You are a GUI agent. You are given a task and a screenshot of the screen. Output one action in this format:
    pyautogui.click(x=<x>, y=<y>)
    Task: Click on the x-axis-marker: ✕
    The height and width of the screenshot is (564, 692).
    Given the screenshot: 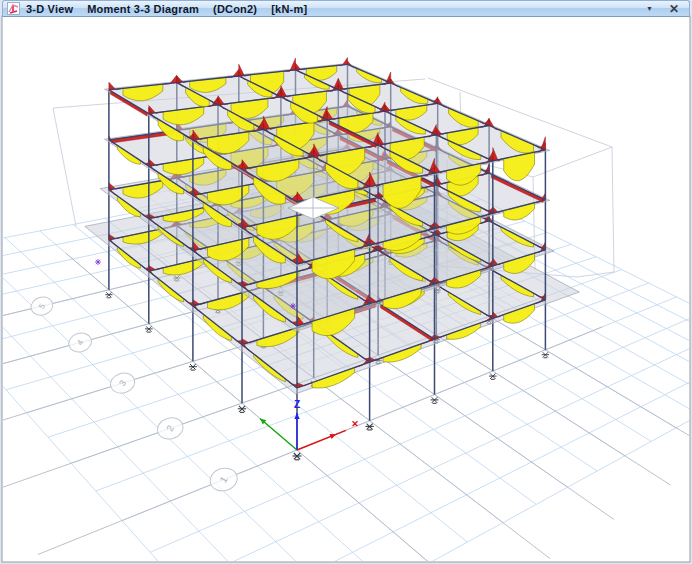 What is the action you would take?
    pyautogui.click(x=355, y=424)
    